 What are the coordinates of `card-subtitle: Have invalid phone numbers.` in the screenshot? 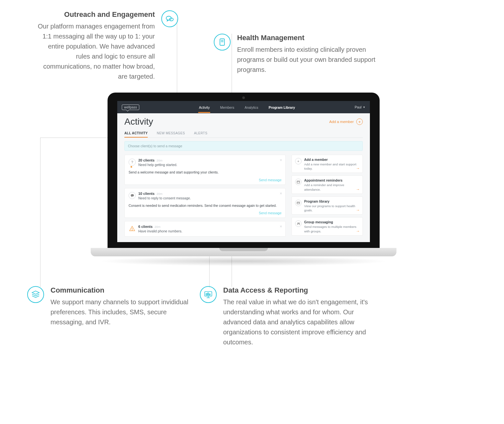 It's located at (160, 231).